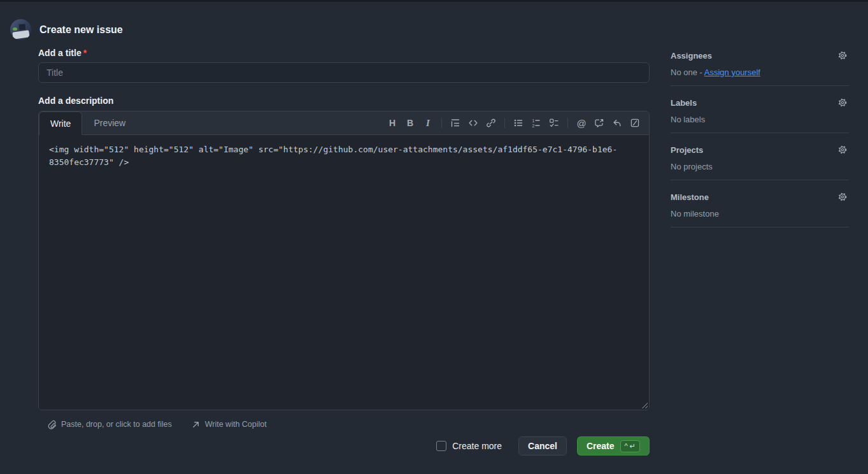 The height and width of the screenshot is (474, 868). Describe the element at coordinates (690, 198) in the screenshot. I see `milestone-title: Milestone` at that location.